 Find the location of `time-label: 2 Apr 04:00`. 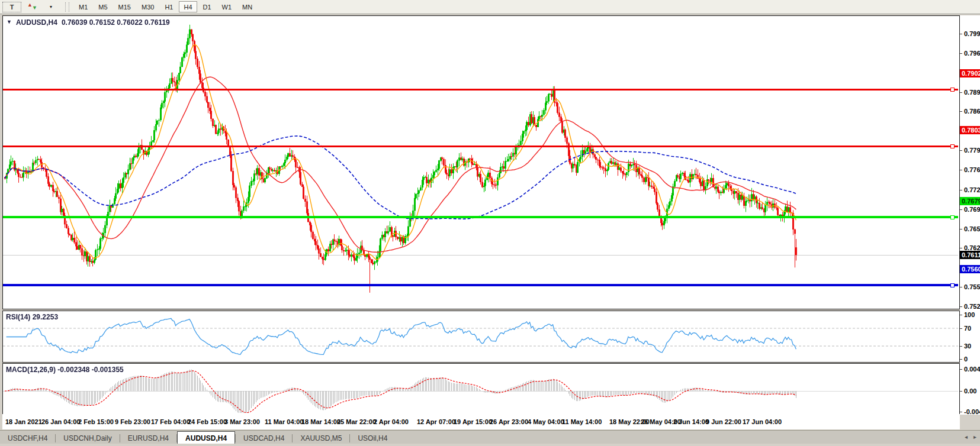

time-label: 2 Apr 04:00 is located at coordinates (391, 422).